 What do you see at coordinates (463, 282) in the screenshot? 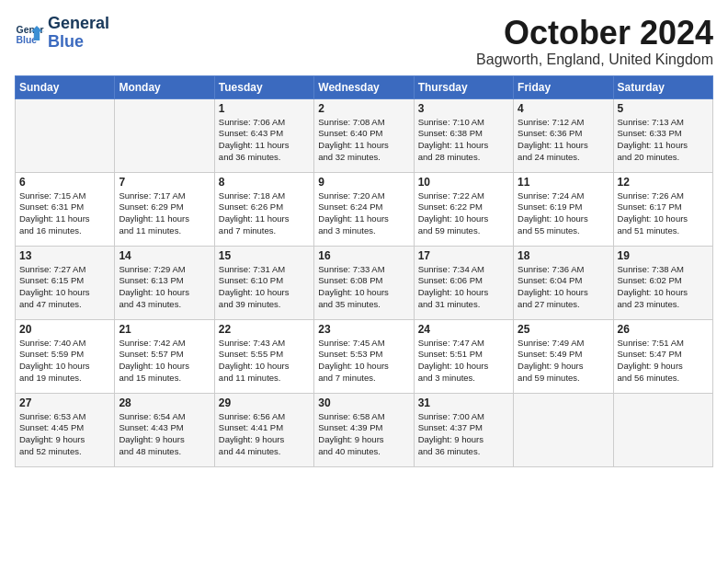
I see `calendar-cell: 17Sunrise: 7:34 AM Sunset: 6:06 PM Dayli…` at bounding box center [463, 282].